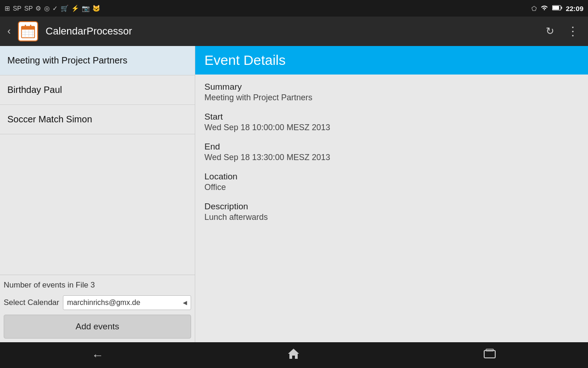 This screenshot has width=588, height=368. I want to click on system-icon-5: ◎, so click(47, 8).